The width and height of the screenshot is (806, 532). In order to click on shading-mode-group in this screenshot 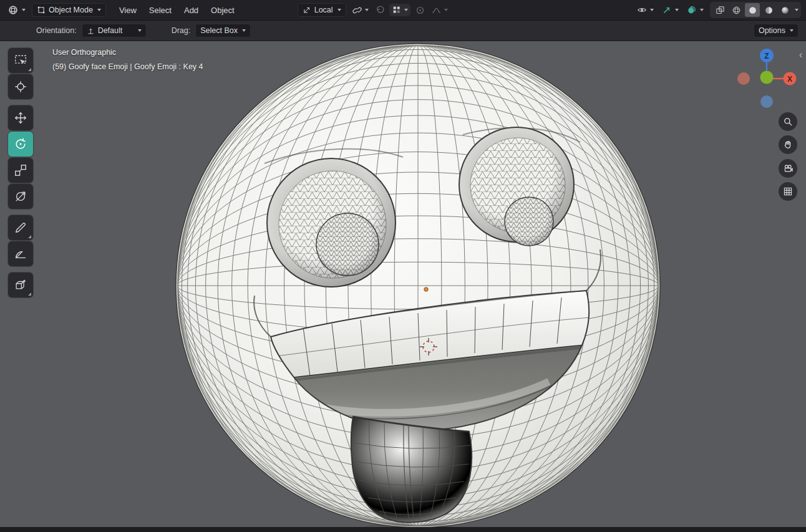, I will do `click(755, 10)`.